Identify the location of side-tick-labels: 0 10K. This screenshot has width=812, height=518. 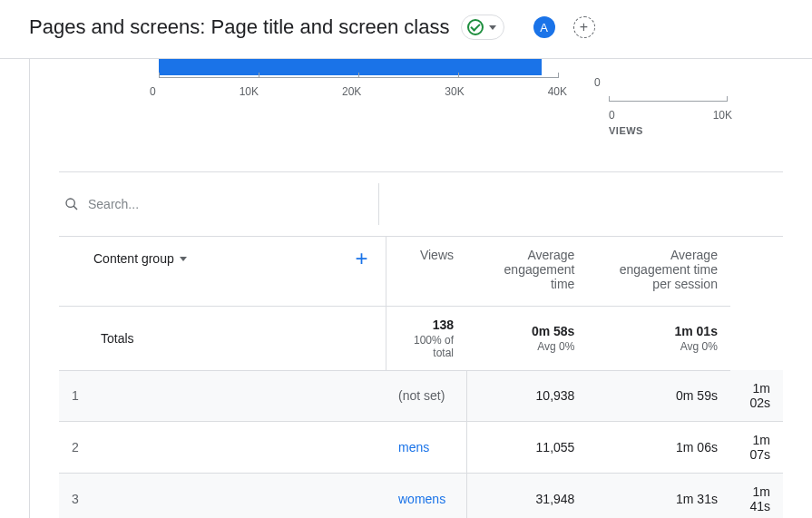
(670, 115).